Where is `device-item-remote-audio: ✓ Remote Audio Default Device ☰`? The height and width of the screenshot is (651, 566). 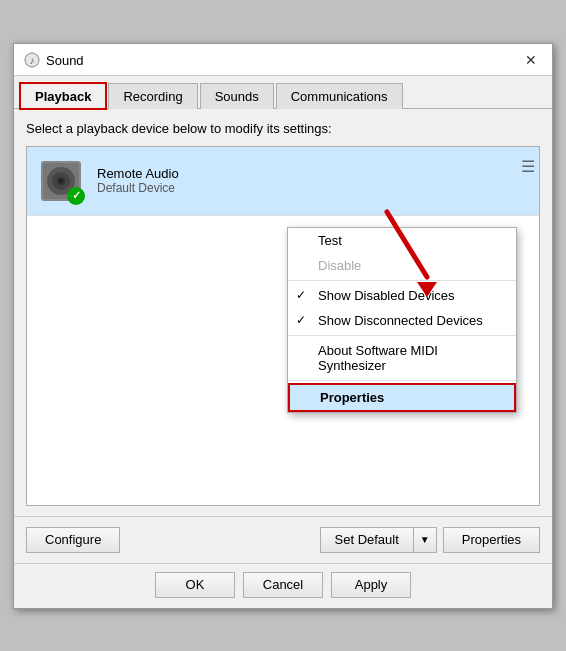
device-item-remote-audio: ✓ Remote Audio Default Device ☰ is located at coordinates (283, 182).